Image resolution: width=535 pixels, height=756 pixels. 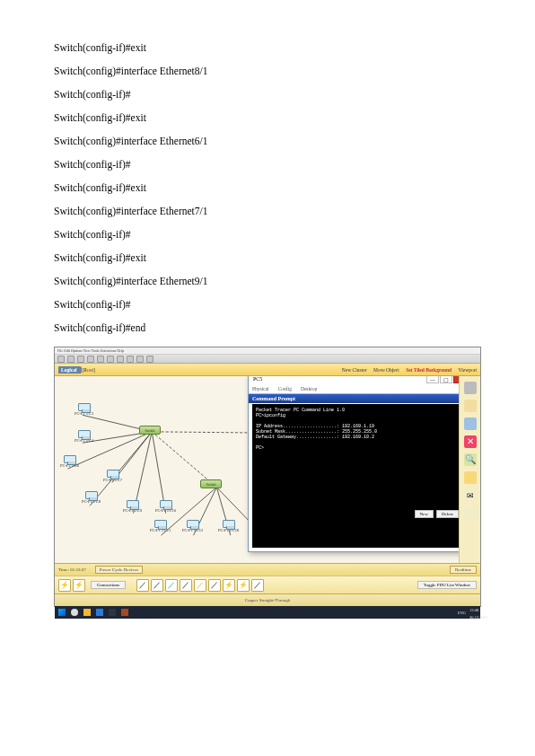 I want to click on pc-node: PC-PT PC4, so click(x=84, y=436).